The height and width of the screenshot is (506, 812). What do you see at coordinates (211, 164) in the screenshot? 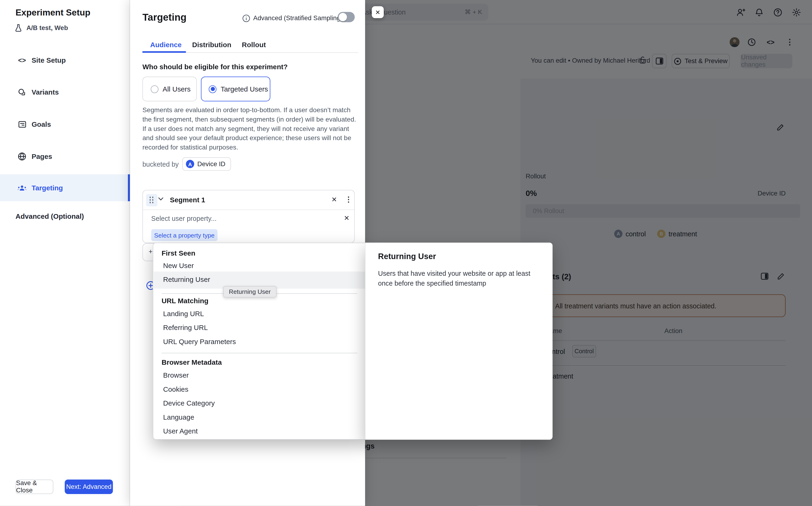
I see `bucketed-by-value: Device ID` at bounding box center [211, 164].